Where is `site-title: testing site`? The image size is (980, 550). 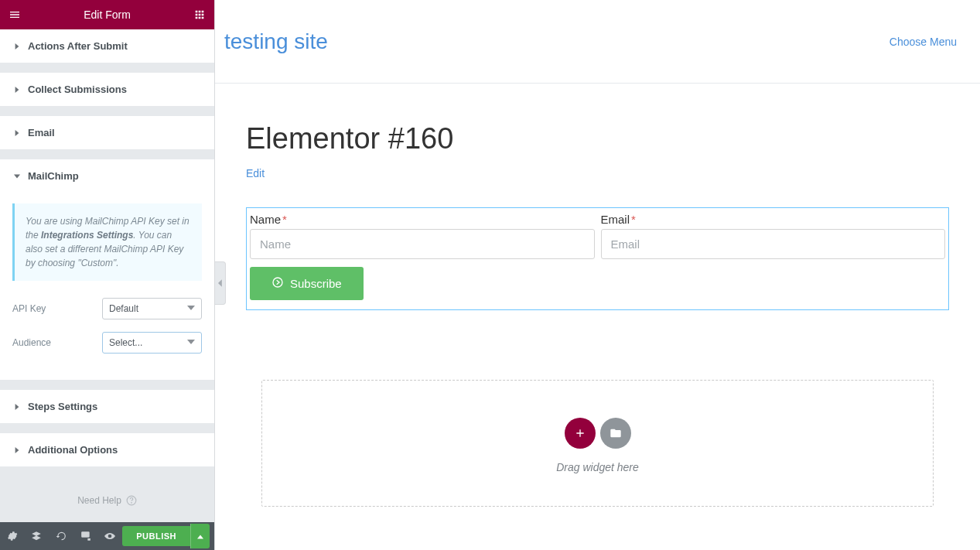
site-title: testing site is located at coordinates (276, 42).